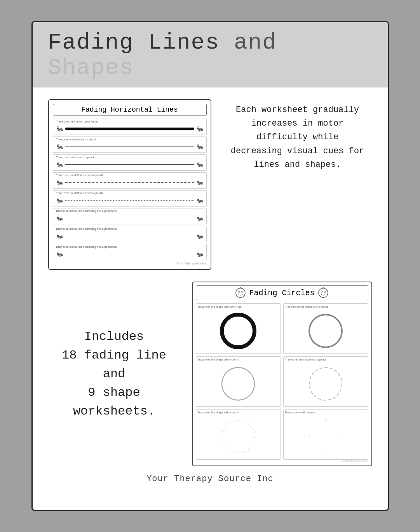  I want to click on horizontal-lines-title: Fading Horizontal Lines, so click(130, 110).